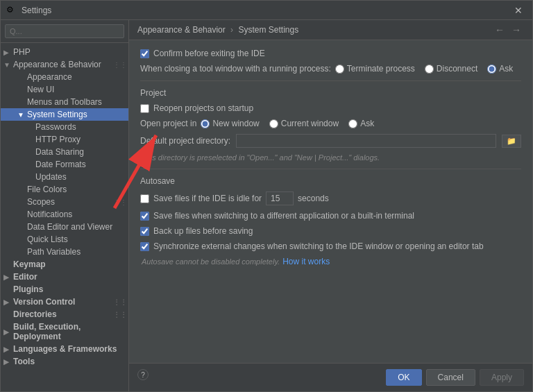 The height and width of the screenshot is (392, 533). Describe the element at coordinates (502, 377) in the screenshot. I see `apply-button: Apply` at that location.